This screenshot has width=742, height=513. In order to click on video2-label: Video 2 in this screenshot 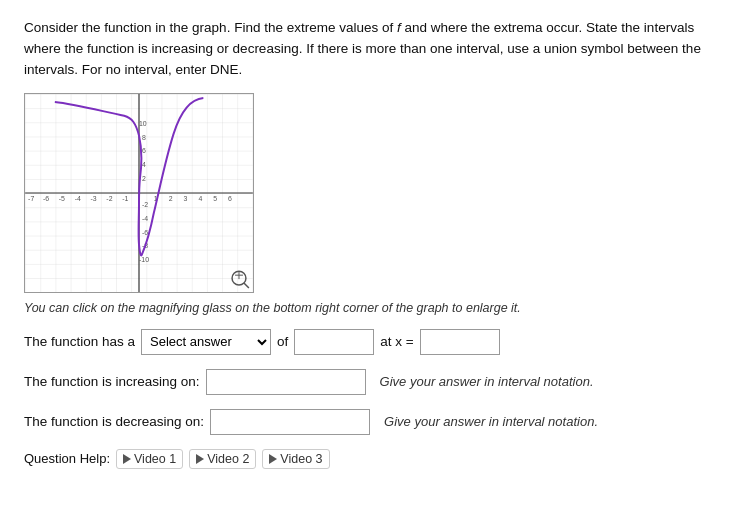, I will do `click(228, 459)`.